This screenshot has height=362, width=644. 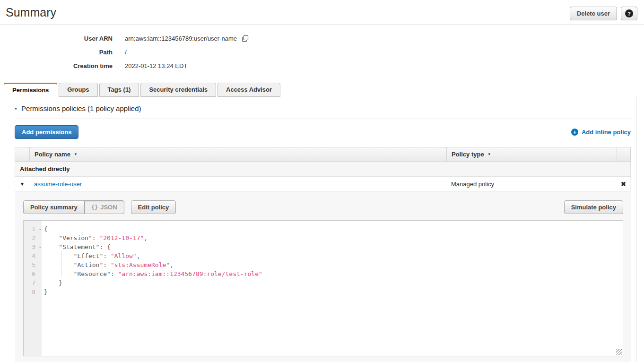 I want to click on simulate-policy-button: Simulate policy, so click(x=594, y=207).